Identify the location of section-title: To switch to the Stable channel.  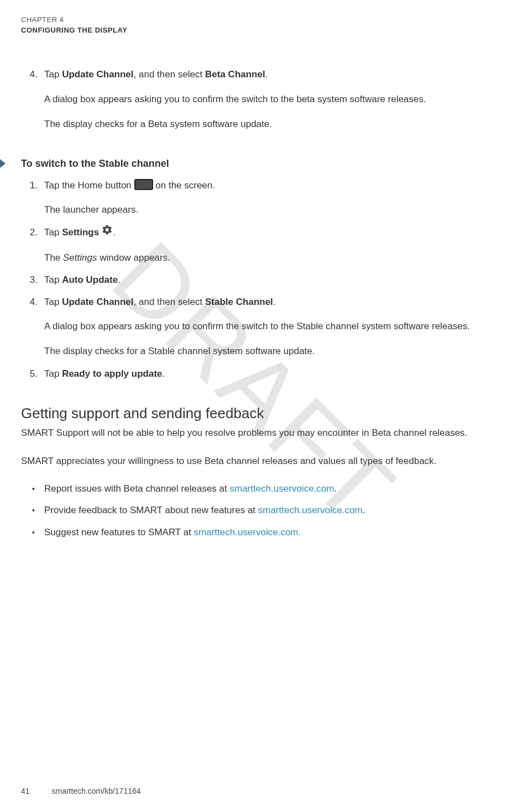
(95, 164).